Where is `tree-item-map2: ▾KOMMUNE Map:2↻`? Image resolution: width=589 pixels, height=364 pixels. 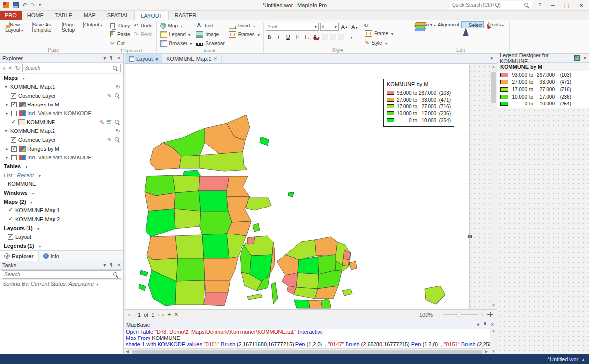 tree-item-map2: ▾KOMMUNE Map:2↻ is located at coordinates (62, 131).